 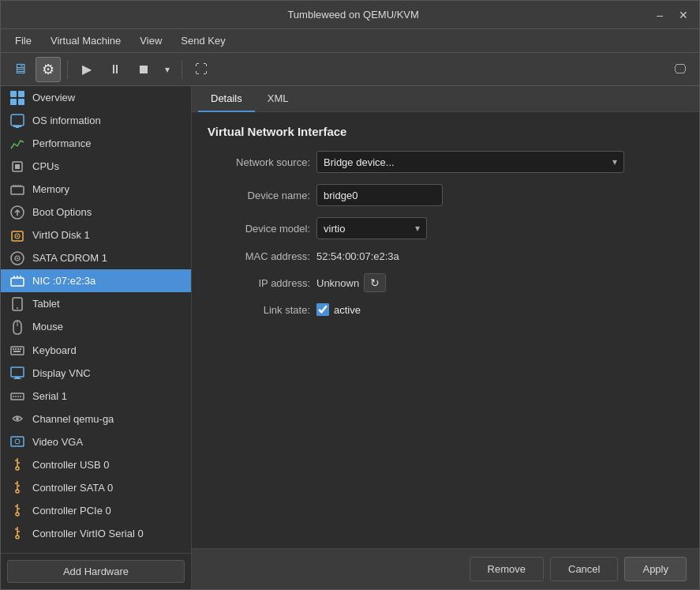 I want to click on sidebar-item-video-vga: Video VGA, so click(x=96, y=442).